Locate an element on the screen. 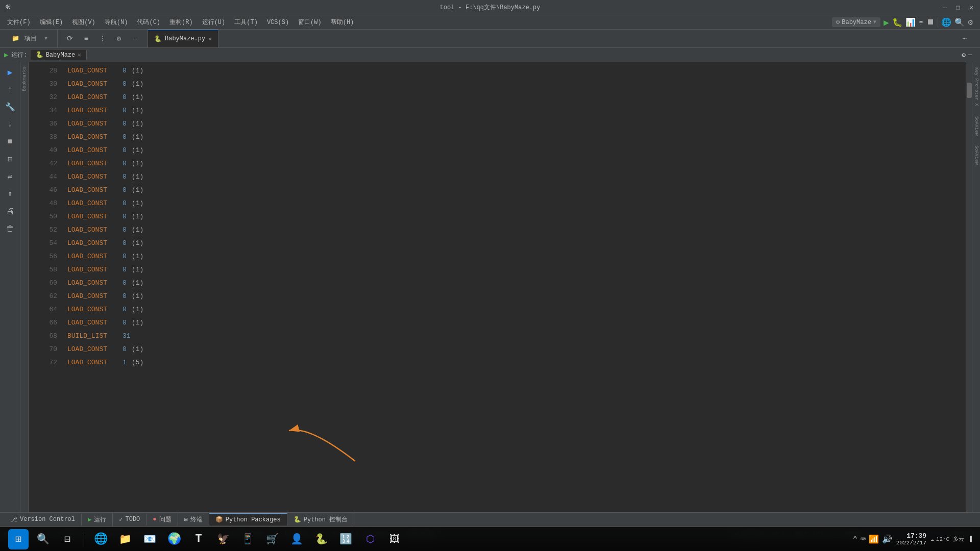 This screenshot has height=551, width=980. maximize-button: ❐ is located at coordinates (958, 8).